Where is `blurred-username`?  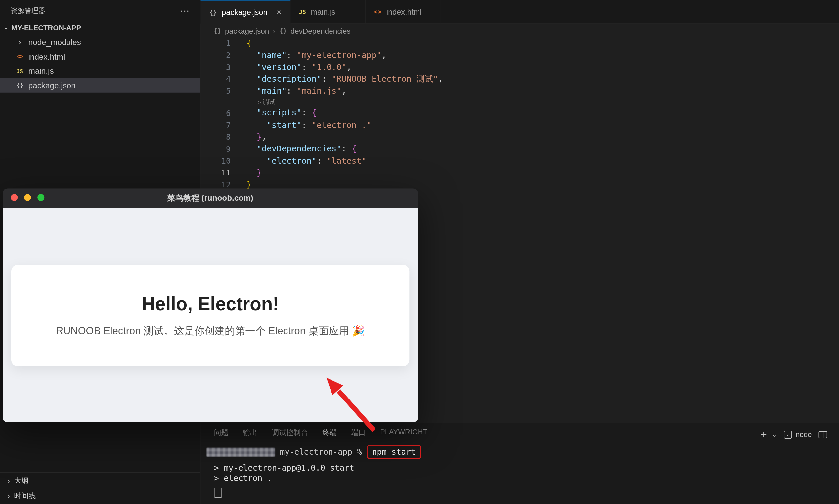
blurred-username is located at coordinates (240, 452).